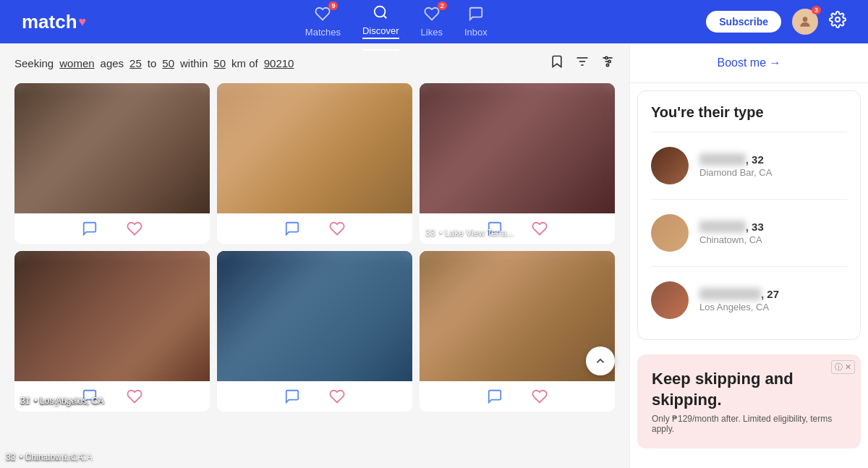 This screenshot has width=868, height=468. Describe the element at coordinates (136, 64) in the screenshot. I see `age-from-filter: 25` at that location.